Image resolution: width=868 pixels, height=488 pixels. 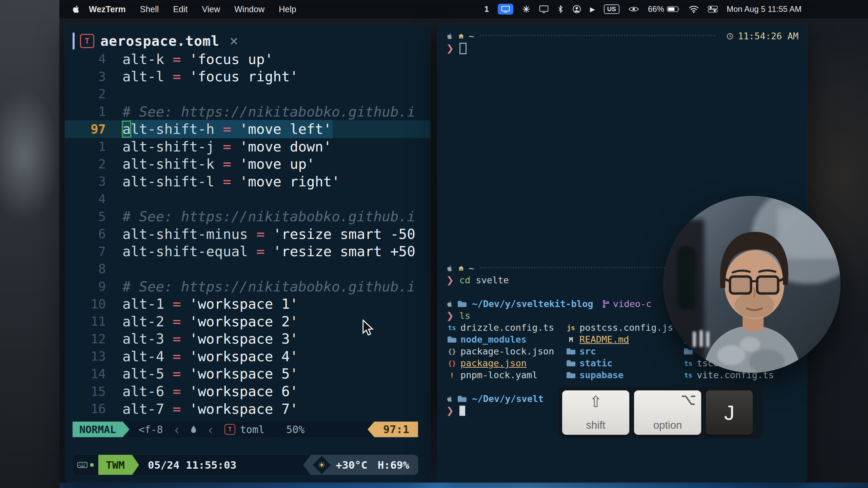 What do you see at coordinates (231, 59) in the screenshot?
I see `code-token: 'focus up'` at bounding box center [231, 59].